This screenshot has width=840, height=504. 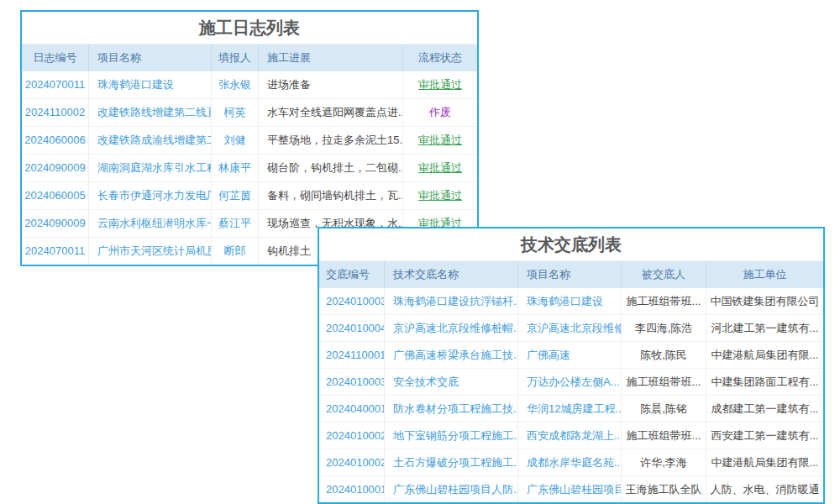 I want to click on table-row: 2024010003安全技术交底万达办公楼左侧A...施工班组带班...中建集团…, so click(x=571, y=382).